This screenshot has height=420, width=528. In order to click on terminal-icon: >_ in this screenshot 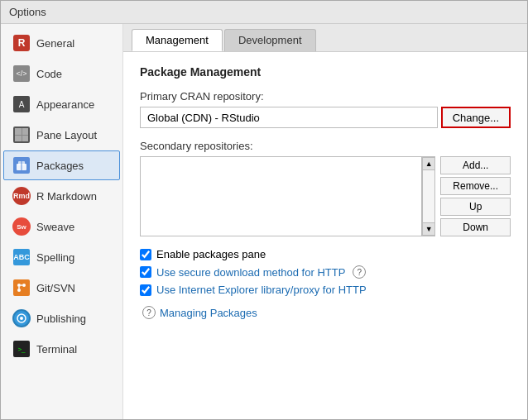, I will do `click(22, 349)`.